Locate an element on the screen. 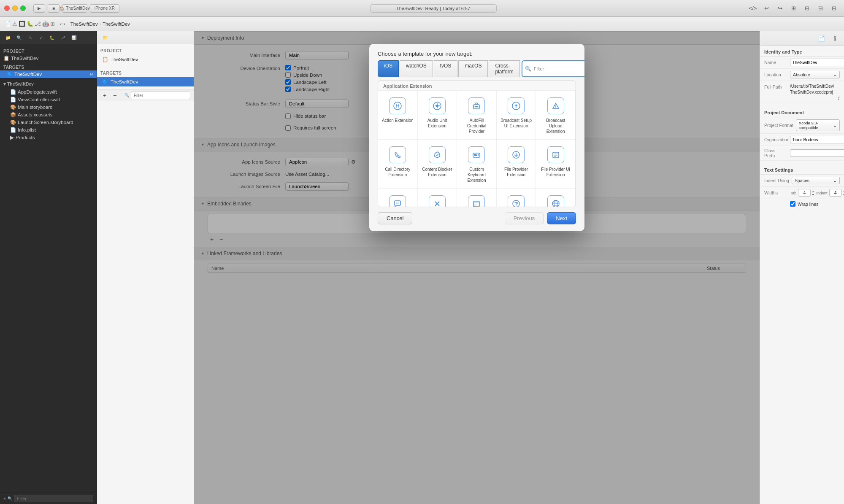  sidebar-toggle: ⊞ is located at coordinates (793, 8).